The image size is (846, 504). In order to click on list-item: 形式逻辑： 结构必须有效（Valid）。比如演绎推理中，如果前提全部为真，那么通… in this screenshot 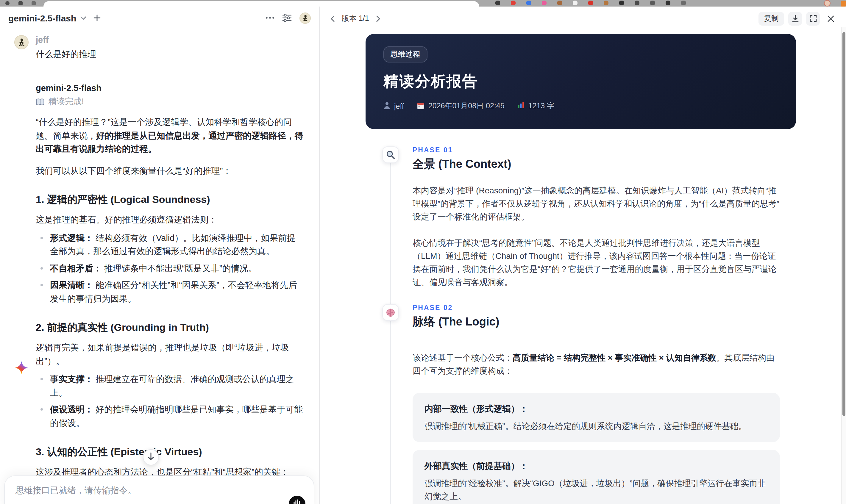, I will do `click(170, 245)`.